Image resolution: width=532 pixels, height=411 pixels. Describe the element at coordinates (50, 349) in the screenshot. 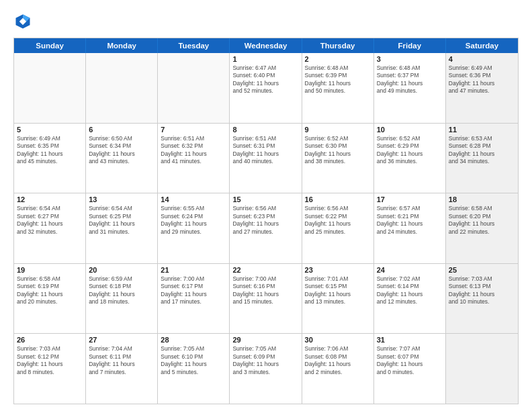

I see `day-info-line: Sunrise: 7:03 AM` at that location.